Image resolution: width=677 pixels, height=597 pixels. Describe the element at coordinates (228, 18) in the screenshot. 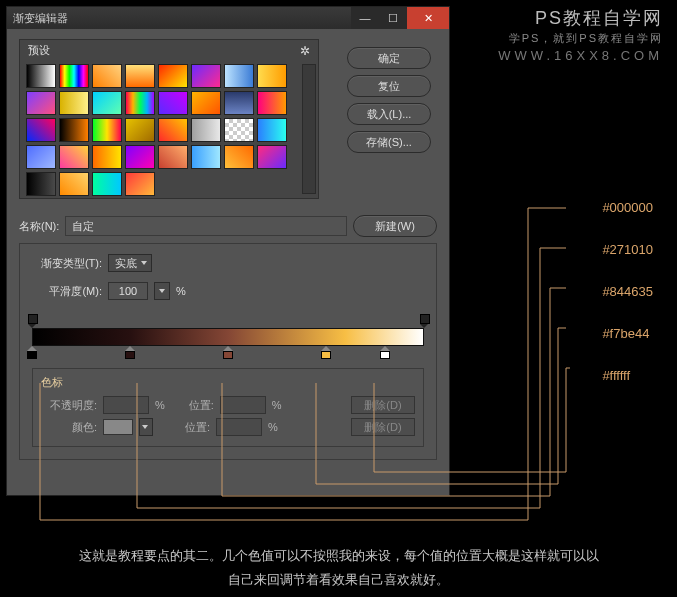

I see `titlebar: 渐变编辑器 — ☐ ✕` at that location.